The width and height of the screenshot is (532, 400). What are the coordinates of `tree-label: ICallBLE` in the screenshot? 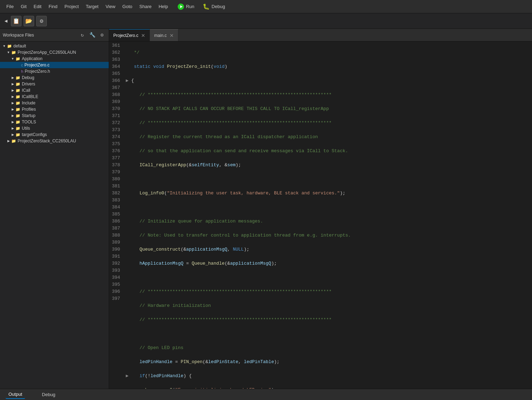 It's located at (30, 97).